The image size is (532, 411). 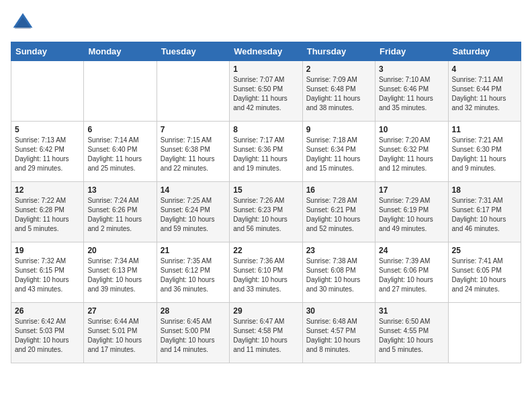 What do you see at coordinates (47, 336) in the screenshot?
I see `day-info: Sunrise: 6:42 AM Sunset: 5:03 PM Dayligh…` at bounding box center [47, 336].